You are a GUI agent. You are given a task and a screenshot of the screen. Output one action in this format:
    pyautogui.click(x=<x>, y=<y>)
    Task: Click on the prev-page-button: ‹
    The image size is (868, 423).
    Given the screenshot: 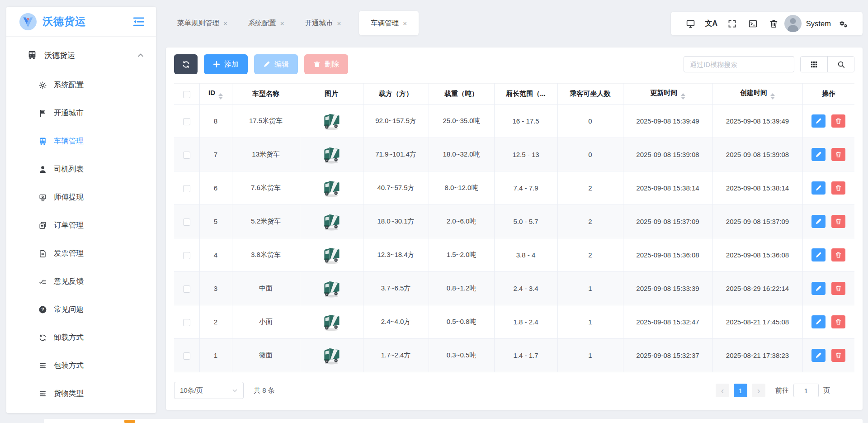 What is the action you would take?
    pyautogui.click(x=722, y=390)
    